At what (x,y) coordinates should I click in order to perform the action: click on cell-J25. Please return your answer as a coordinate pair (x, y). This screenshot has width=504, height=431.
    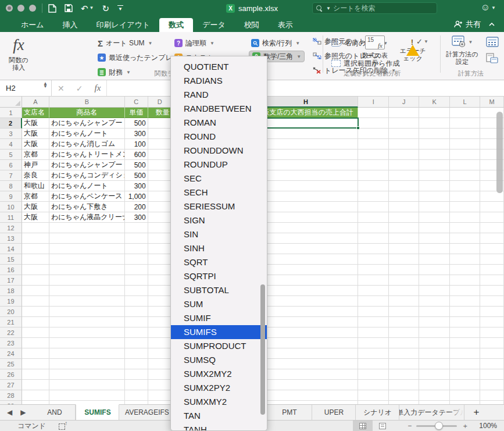
    Looking at the image, I should click on (404, 364).